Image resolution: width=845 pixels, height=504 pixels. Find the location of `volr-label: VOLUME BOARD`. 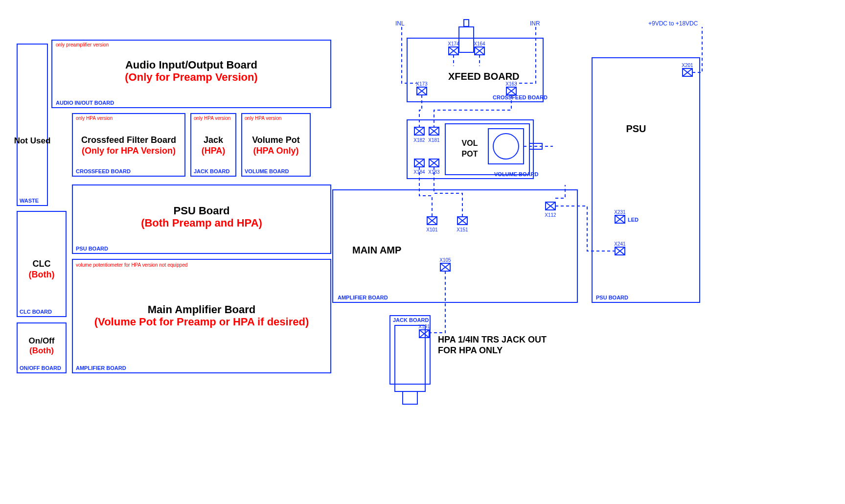

volr-label: VOLUME BOARD is located at coordinates (517, 174).